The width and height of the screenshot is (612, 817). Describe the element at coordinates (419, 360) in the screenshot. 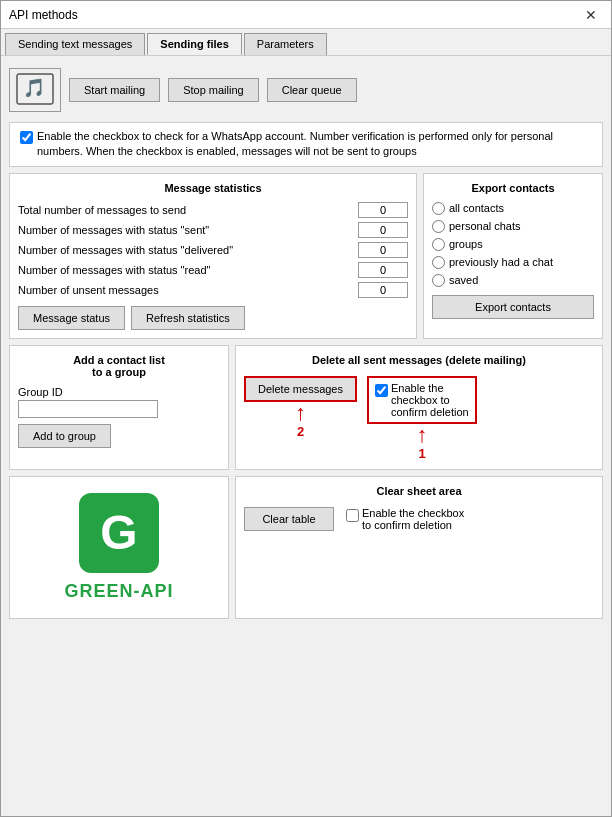

I see `delete-panel-title: Delete all sent messages (delete mailing…` at that location.